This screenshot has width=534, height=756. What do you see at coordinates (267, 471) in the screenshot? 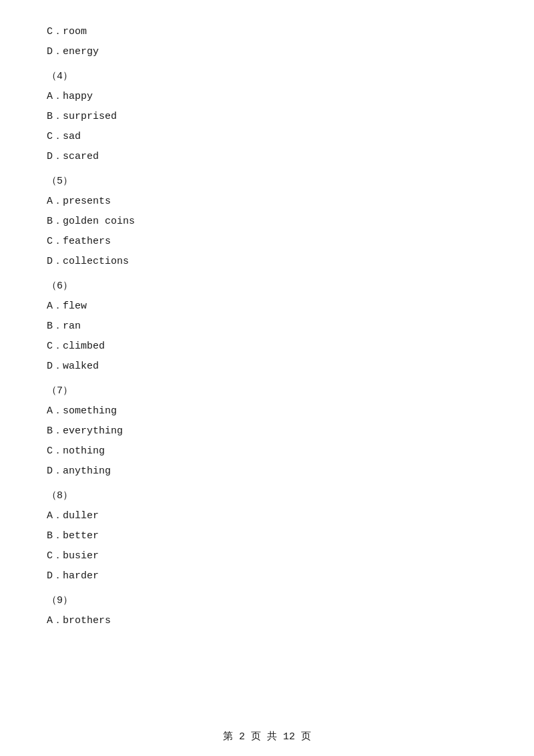
I see `question-7-option-d: D．anything` at bounding box center [267, 471].